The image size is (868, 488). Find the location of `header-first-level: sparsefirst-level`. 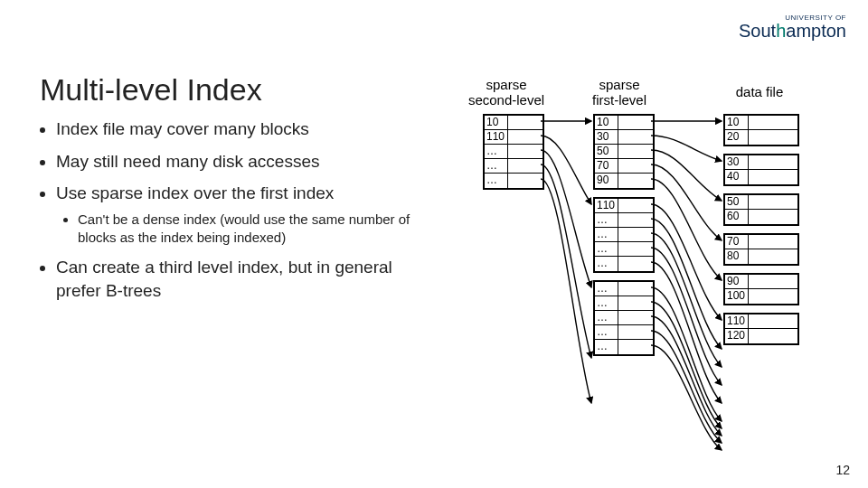

header-first-level: sparsefirst-level is located at coordinates (619, 92).